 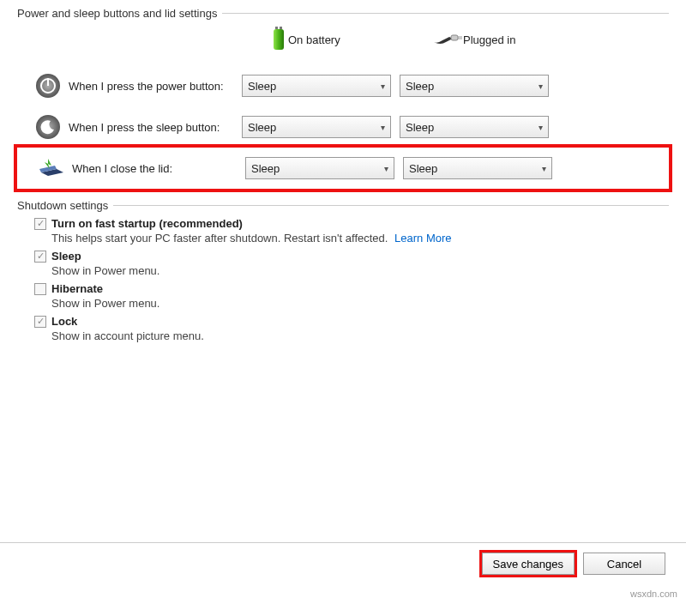 What do you see at coordinates (279, 39) in the screenshot?
I see `battery-icon` at bounding box center [279, 39].